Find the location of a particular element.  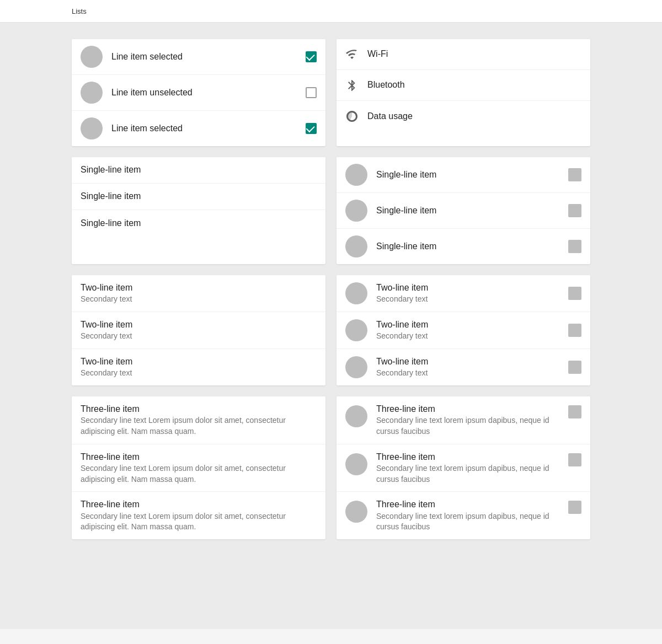

data-usage-icon is located at coordinates (352, 116).